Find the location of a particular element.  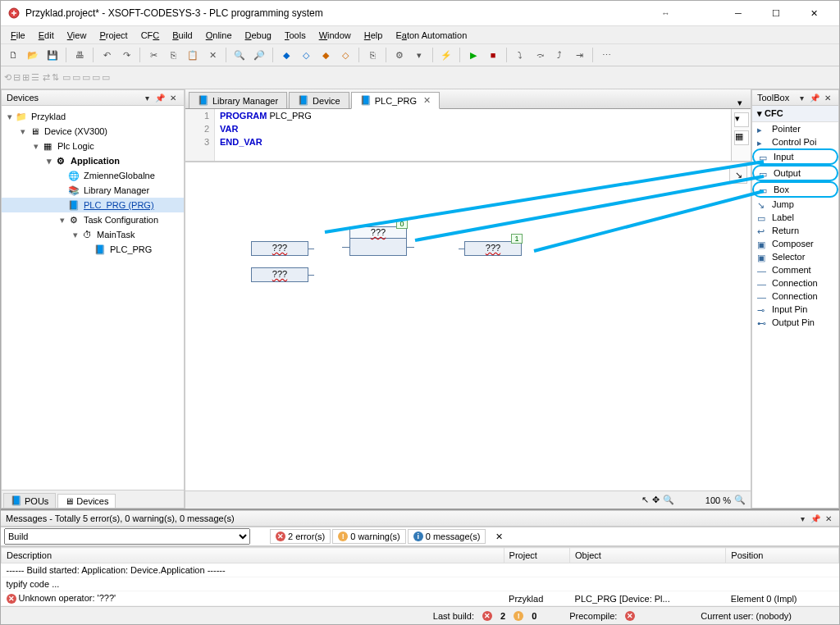

tool-pointer: ▸Pointer is located at coordinates (796, 129).